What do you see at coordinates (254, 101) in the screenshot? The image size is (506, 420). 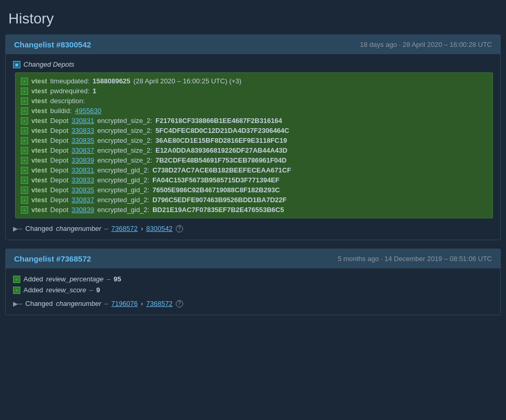 I see `depot-row-2: + vtest description:` at bounding box center [254, 101].